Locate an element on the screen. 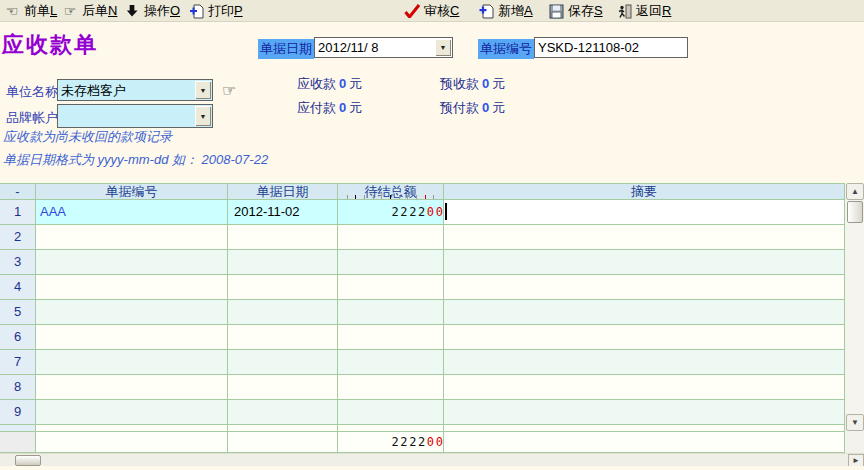 The width and height of the screenshot is (864, 470). new-page-icon is located at coordinates (486, 11).